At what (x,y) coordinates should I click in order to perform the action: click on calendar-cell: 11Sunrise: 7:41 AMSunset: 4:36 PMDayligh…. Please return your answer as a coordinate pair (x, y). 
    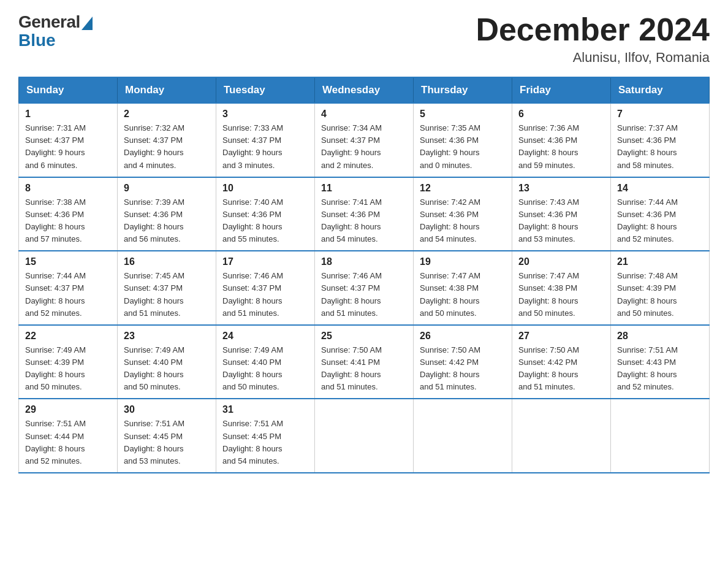
    Looking at the image, I should click on (364, 215).